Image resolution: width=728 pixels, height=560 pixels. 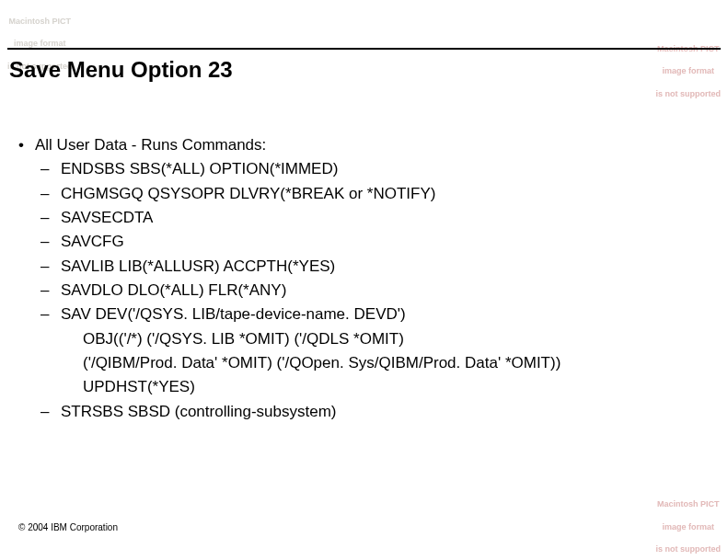 I want to click on bullet-text: All User Data - Runs Commands:, so click(x=363, y=145).